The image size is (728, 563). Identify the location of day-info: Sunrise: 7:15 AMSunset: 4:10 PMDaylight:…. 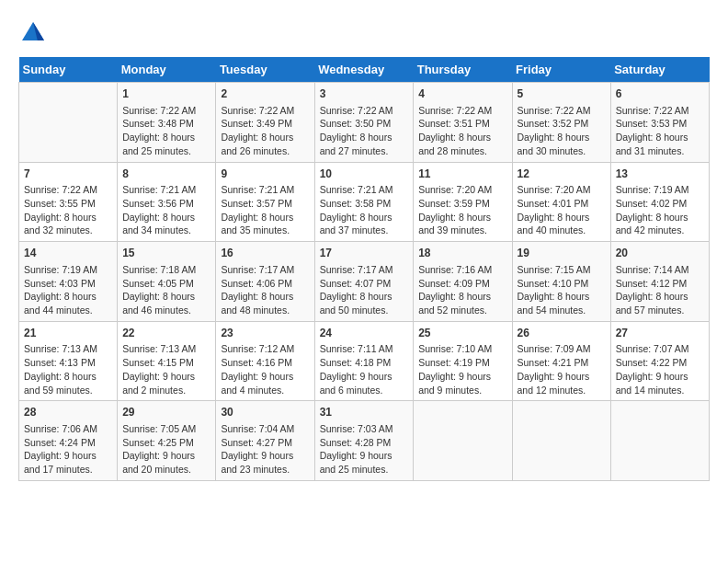
(562, 291).